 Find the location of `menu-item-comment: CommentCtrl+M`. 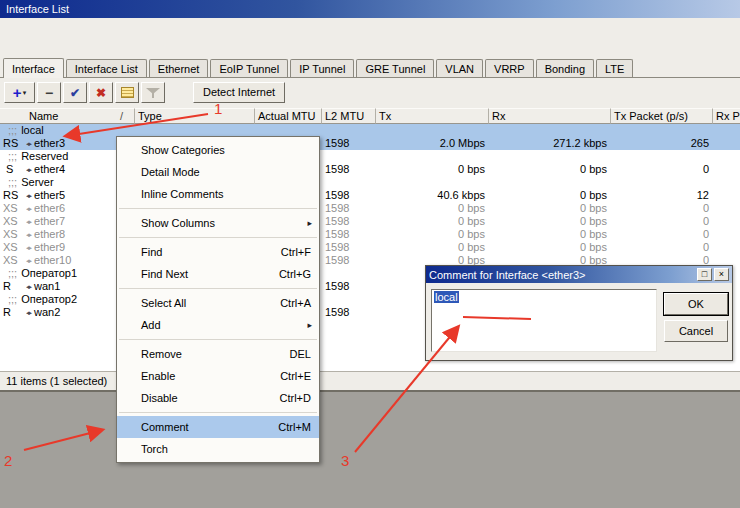

menu-item-comment: CommentCtrl+M is located at coordinates (218, 427).